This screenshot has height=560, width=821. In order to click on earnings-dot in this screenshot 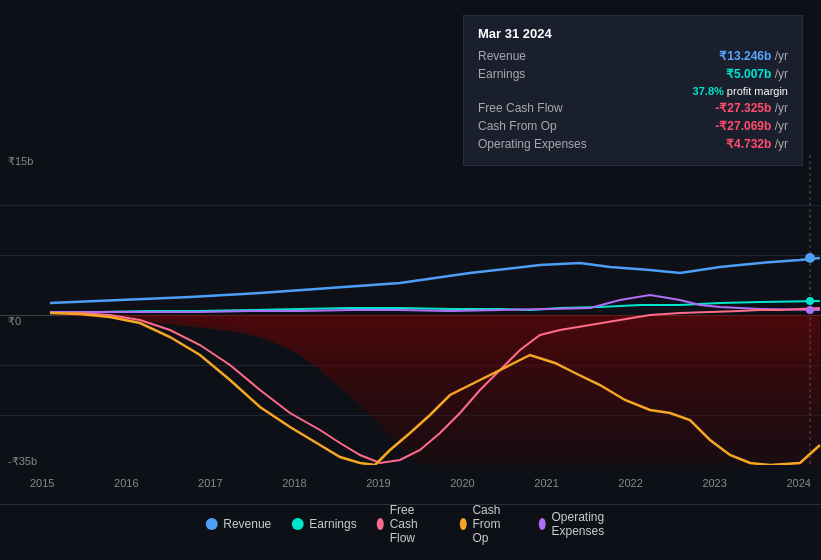, I will do `click(810, 301)`.